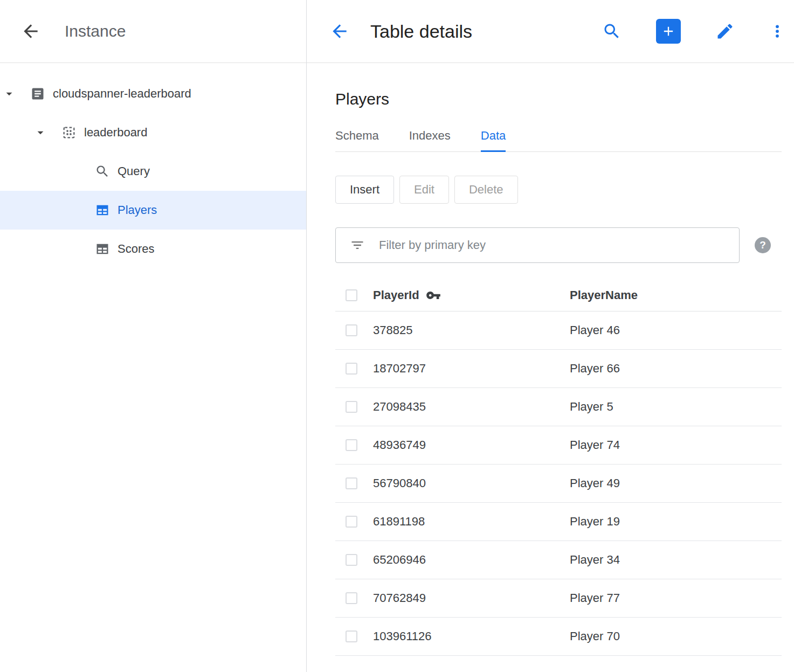 The image size is (794, 672). I want to click on table-header-row: PlayerId PlayerName, so click(558, 295).